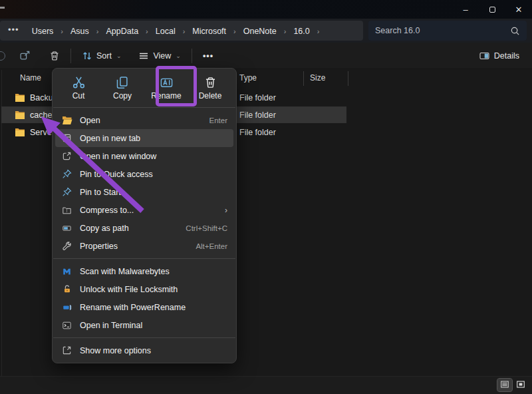 The image size is (532, 394). What do you see at coordinates (210, 88) in the screenshot?
I see `delete-quick-action: Delete` at bounding box center [210, 88].